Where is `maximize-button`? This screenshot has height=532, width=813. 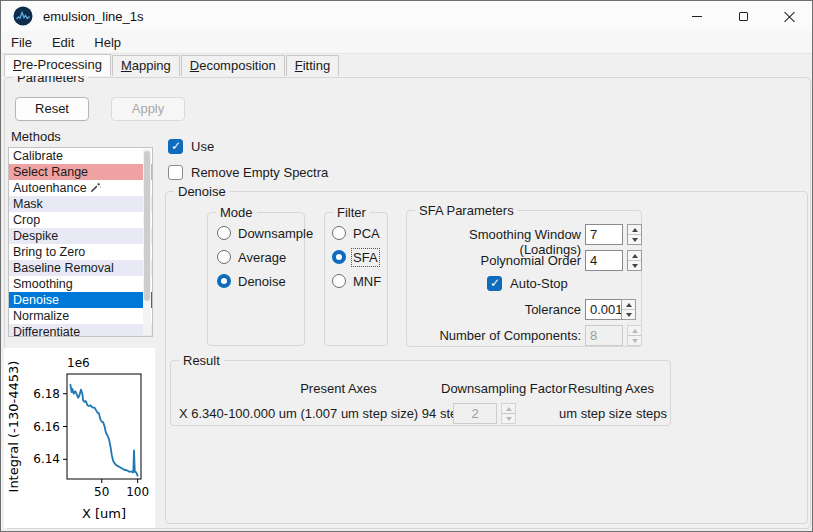
maximize-button is located at coordinates (743, 16).